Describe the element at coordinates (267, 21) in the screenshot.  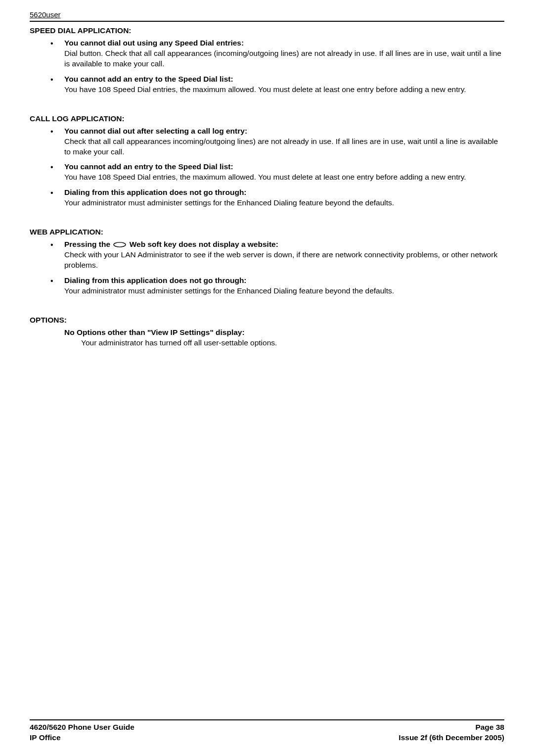
I see `header-rule` at that location.